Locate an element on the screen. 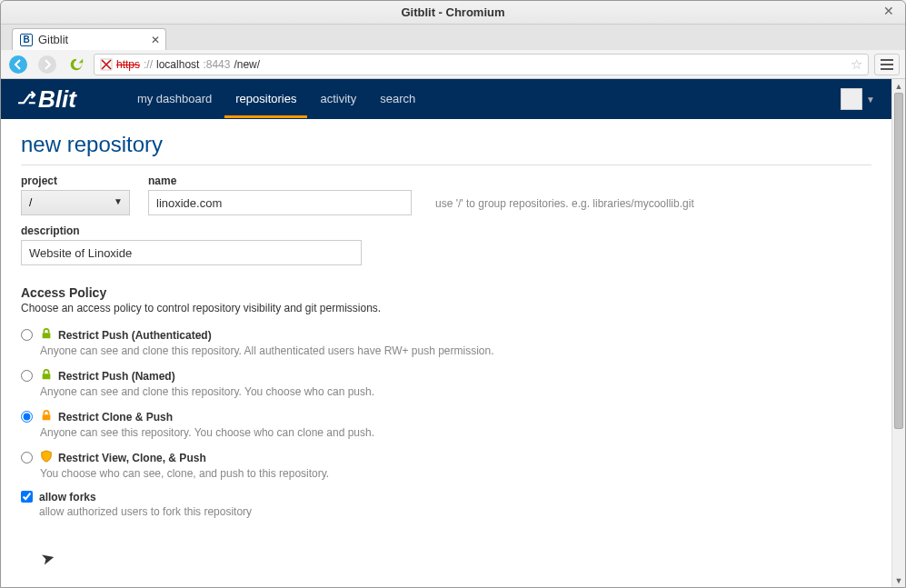  project-select: / is located at coordinates (75, 203).